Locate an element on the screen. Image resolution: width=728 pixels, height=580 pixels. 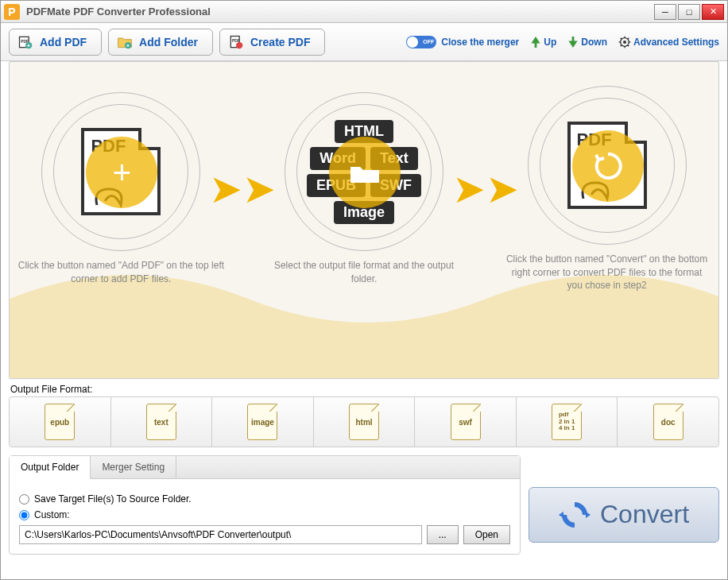
browse-button: ... is located at coordinates (443, 535).